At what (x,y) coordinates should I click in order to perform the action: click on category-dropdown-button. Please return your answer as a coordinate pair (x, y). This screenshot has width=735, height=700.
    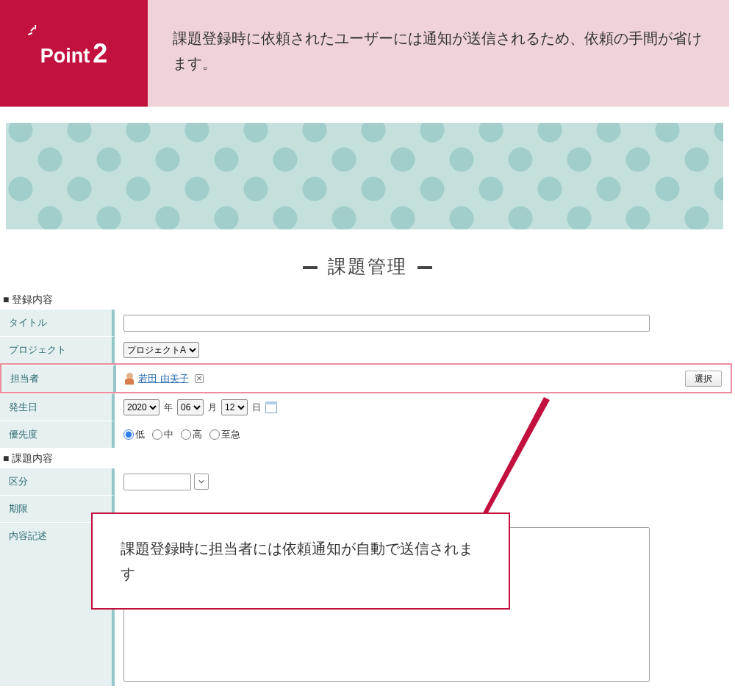
    Looking at the image, I should click on (201, 482).